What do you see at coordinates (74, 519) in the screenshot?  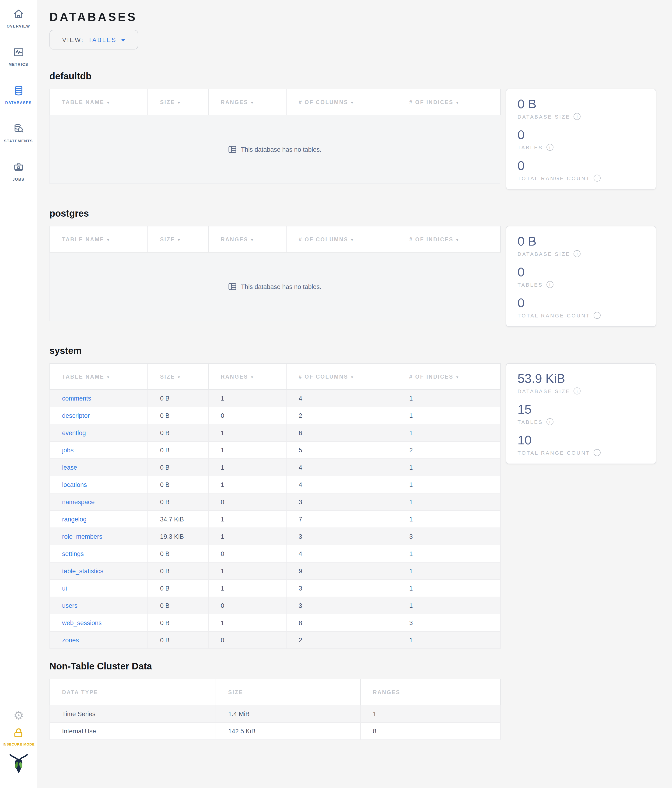 I see `table-name-link: rangelog` at bounding box center [74, 519].